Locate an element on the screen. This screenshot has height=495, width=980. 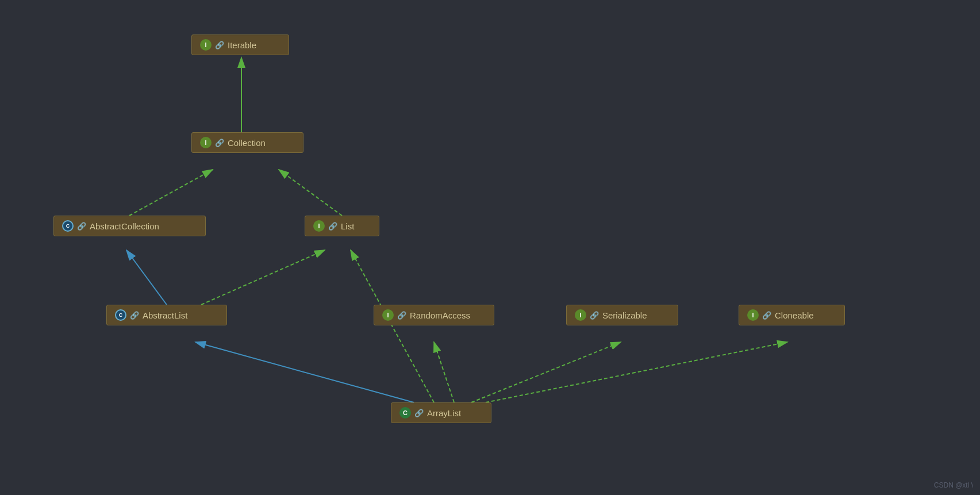
node-iterable: I 🔗 Iterable is located at coordinates (240, 45).